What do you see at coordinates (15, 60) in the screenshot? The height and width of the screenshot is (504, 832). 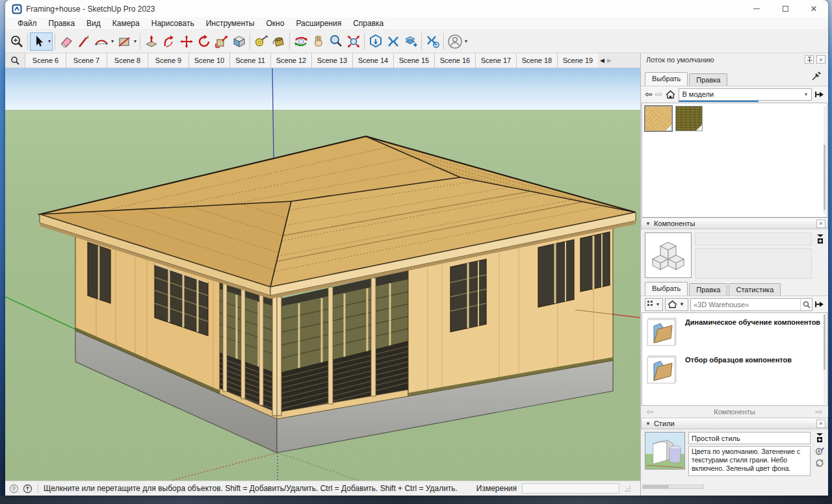 I see `scene-search-icon` at bounding box center [15, 60].